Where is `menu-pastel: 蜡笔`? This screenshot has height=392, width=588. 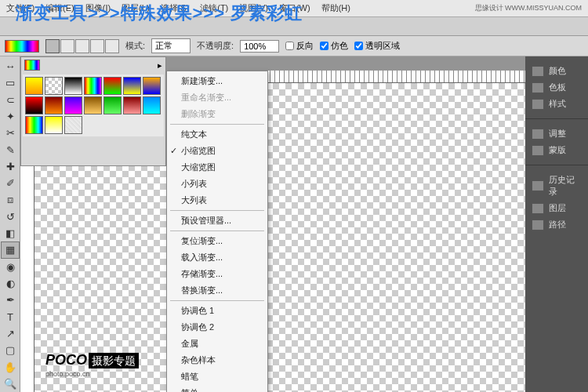 menu-pastel: 蜡笔 is located at coordinates (217, 376).